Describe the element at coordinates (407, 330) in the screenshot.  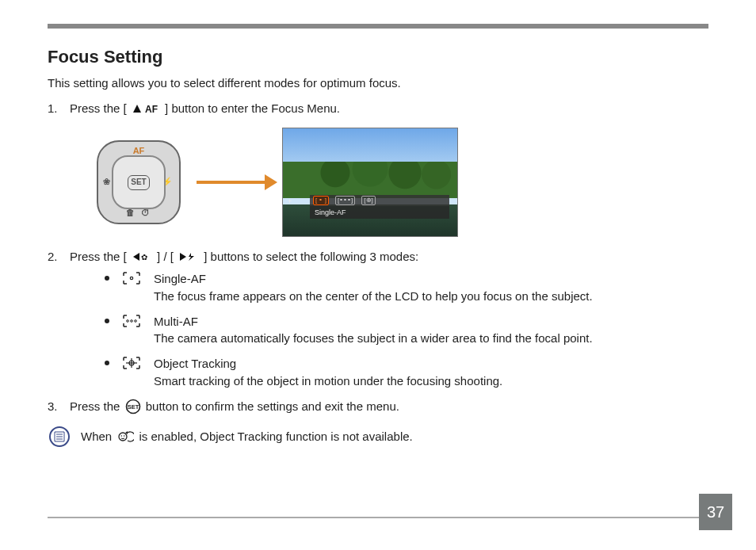
I see `mode-multi-af: Multi-AF The camera automatically focuse…` at that location.